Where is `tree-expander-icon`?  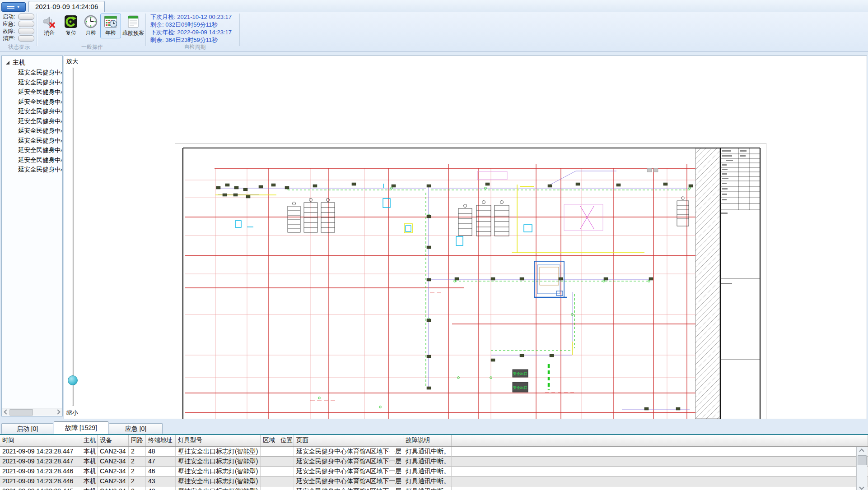
tree-expander-icon is located at coordinates (8, 63).